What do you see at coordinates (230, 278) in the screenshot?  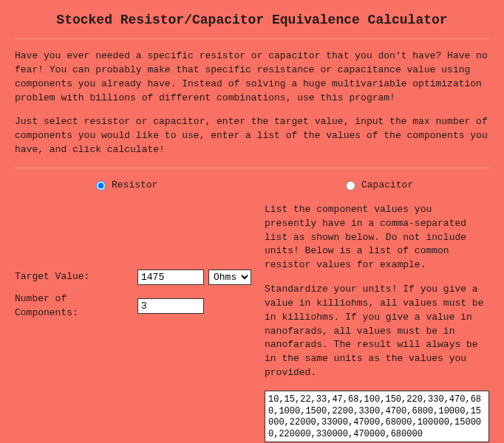 I see `unit-select: Ohms` at bounding box center [230, 278].